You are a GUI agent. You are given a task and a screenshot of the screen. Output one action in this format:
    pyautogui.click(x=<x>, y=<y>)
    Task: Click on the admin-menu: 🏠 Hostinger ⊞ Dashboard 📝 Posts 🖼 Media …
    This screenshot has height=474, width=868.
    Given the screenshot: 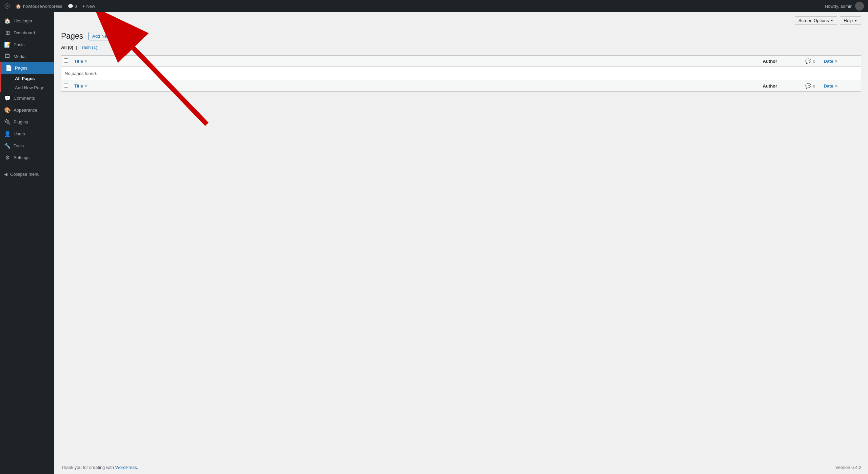 What is the action you would take?
    pyautogui.click(x=27, y=243)
    